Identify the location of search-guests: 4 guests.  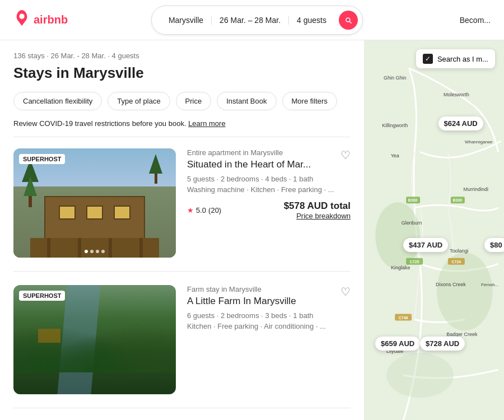
(311, 20).